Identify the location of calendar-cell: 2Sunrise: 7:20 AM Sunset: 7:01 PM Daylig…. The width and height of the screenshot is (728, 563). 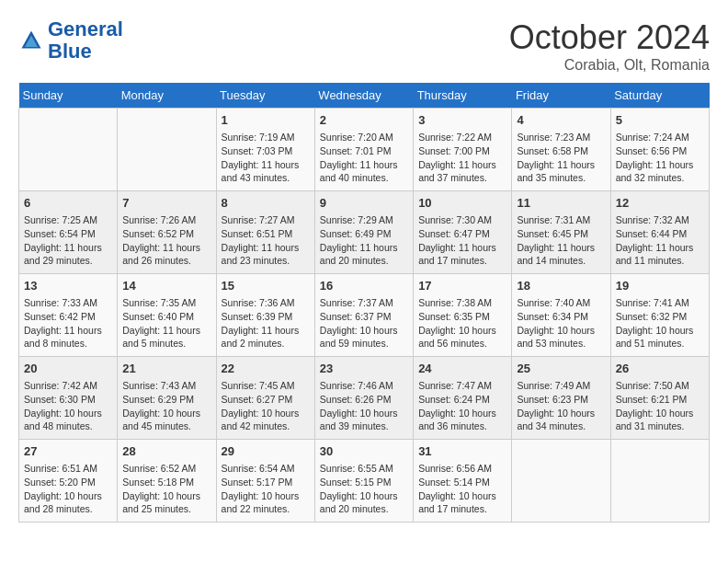
(364, 150).